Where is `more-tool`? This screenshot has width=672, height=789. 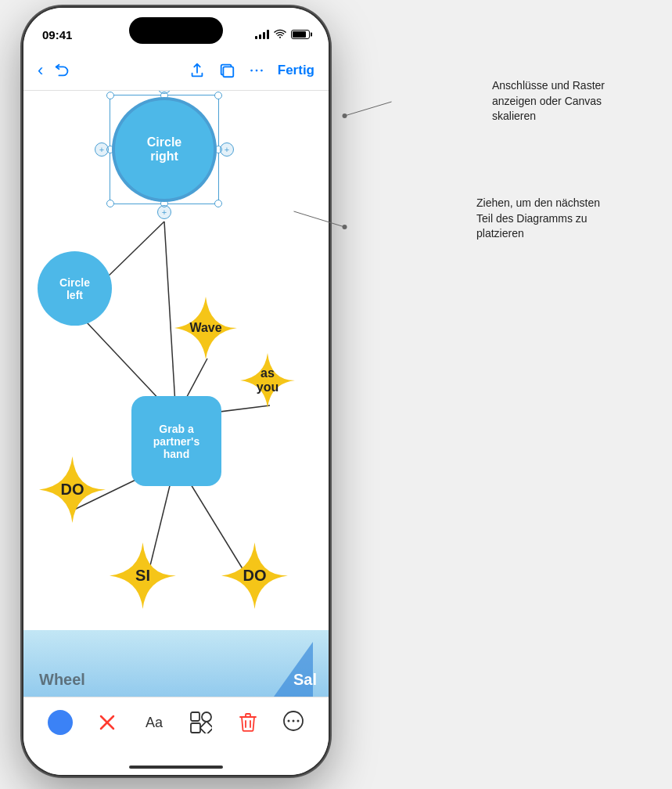 more-tool is located at coordinates (293, 721).